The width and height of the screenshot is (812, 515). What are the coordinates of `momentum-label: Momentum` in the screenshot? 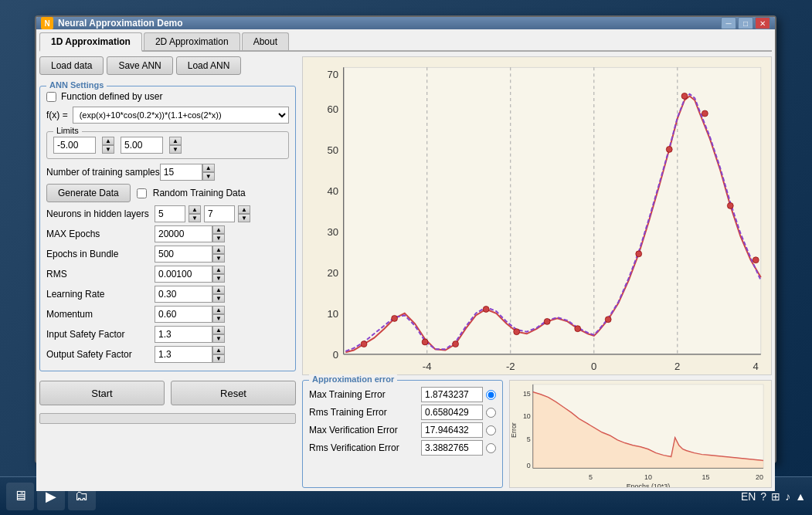 It's located at (100, 314).